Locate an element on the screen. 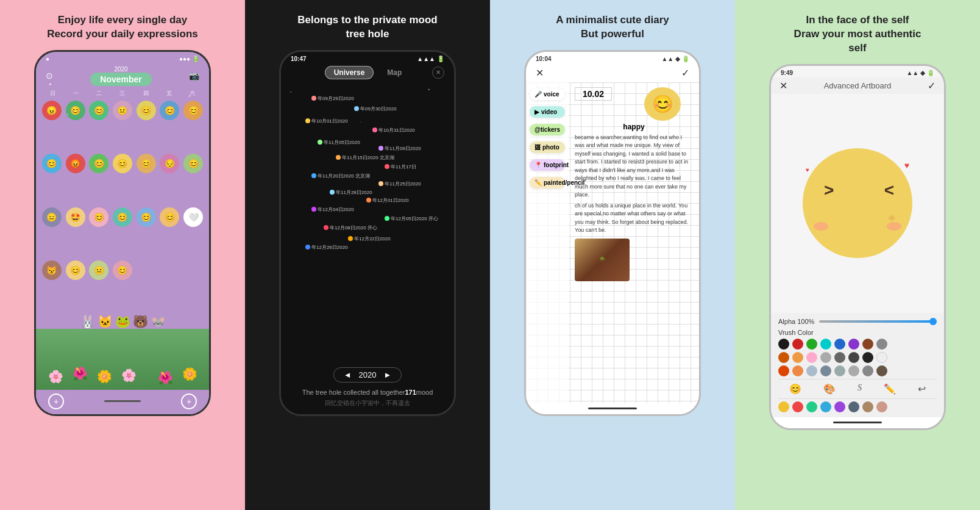 This screenshot has width=980, height=510. color-lightgray is located at coordinates (826, 357).